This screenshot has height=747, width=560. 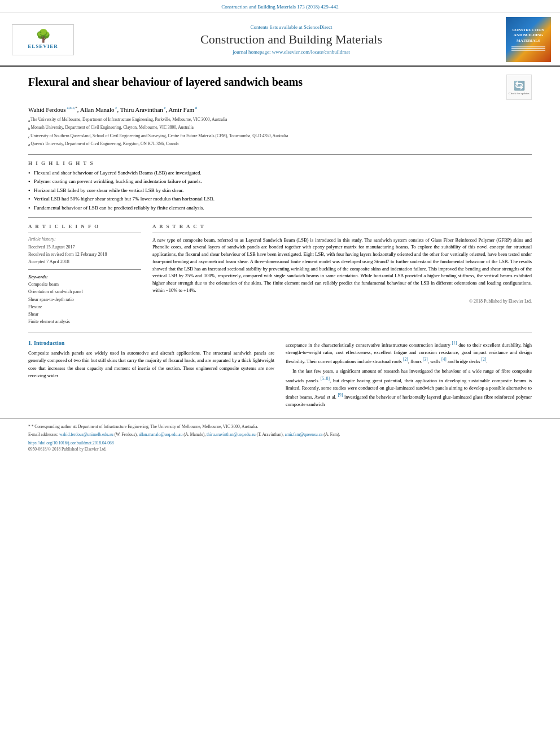 What do you see at coordinates (277, 27) in the screenshot?
I see `contents-label: Contents lists available at` at bounding box center [277, 27].